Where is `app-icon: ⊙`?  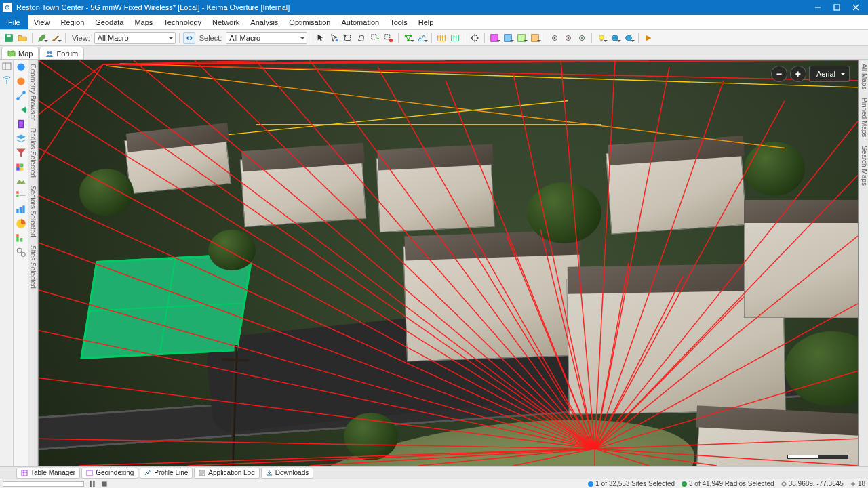
app-icon: ⊙ is located at coordinates (7, 7).